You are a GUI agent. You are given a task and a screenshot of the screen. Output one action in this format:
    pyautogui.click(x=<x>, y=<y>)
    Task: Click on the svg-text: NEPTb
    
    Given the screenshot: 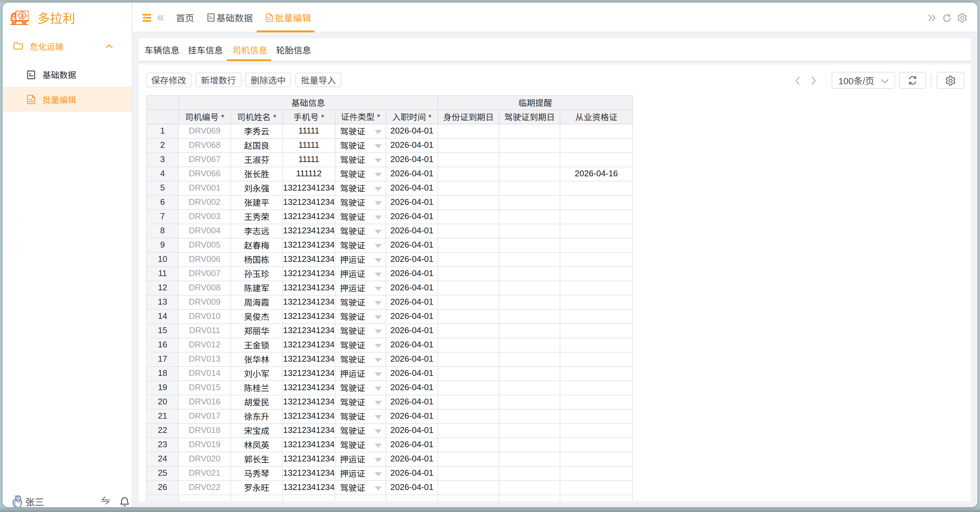 What is the action you would take?
    pyautogui.click(x=17, y=496)
    